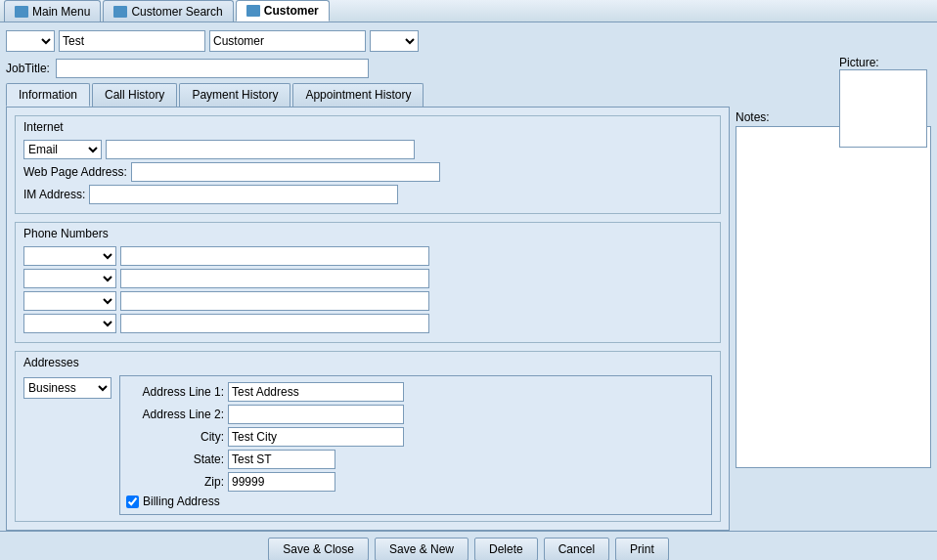 The image size is (937, 560). I want to click on phone-row-1: HomeWorkMobileFax, so click(368, 256).